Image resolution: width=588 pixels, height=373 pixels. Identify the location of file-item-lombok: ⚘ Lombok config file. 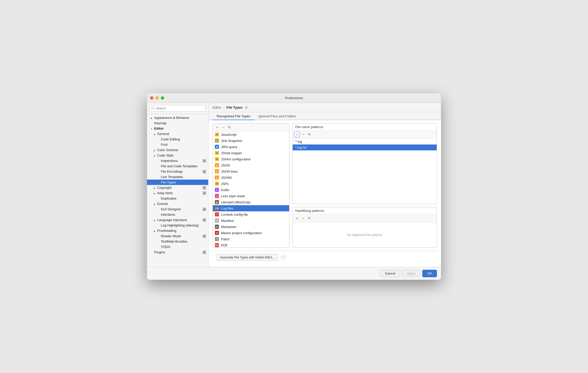
(251, 214).